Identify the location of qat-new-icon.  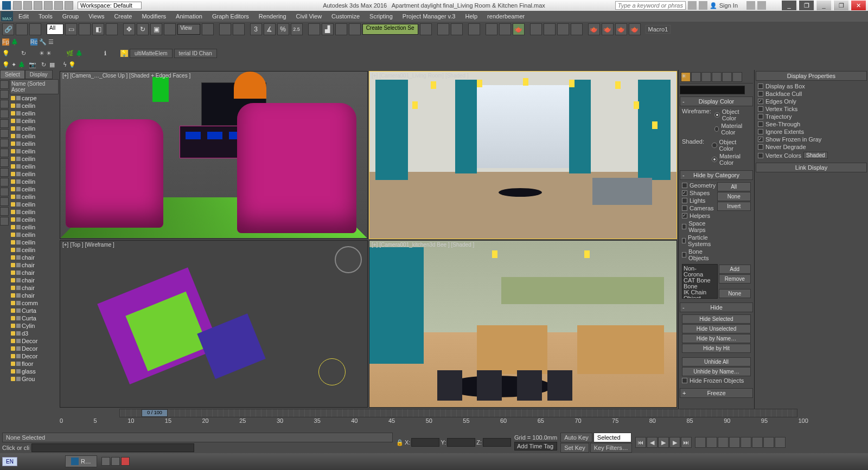
(17, 5).